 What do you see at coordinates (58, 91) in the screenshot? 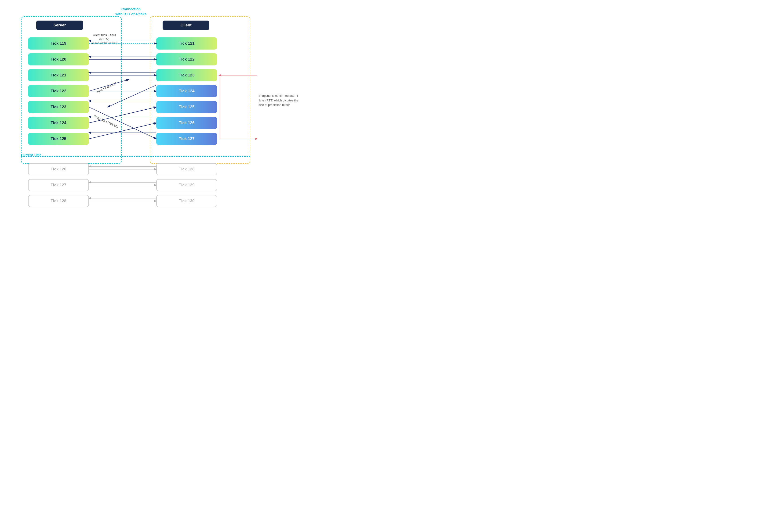
I see `server-tick-122: Tick 122` at bounding box center [58, 91].